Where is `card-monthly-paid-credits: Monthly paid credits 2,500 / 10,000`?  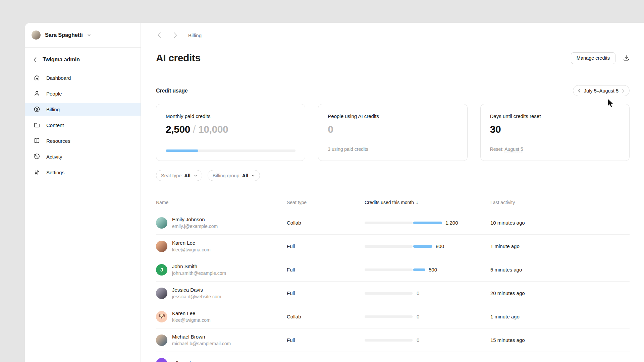 card-monthly-paid-credits: Monthly paid credits 2,500 / 10,000 is located at coordinates (231, 132).